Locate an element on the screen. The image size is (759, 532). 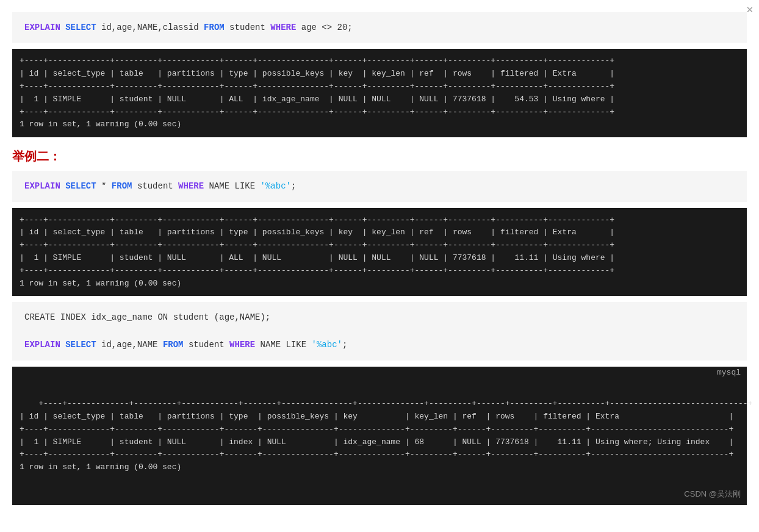
sql-name-col-3: NAME LIKE is located at coordinates (286, 345).